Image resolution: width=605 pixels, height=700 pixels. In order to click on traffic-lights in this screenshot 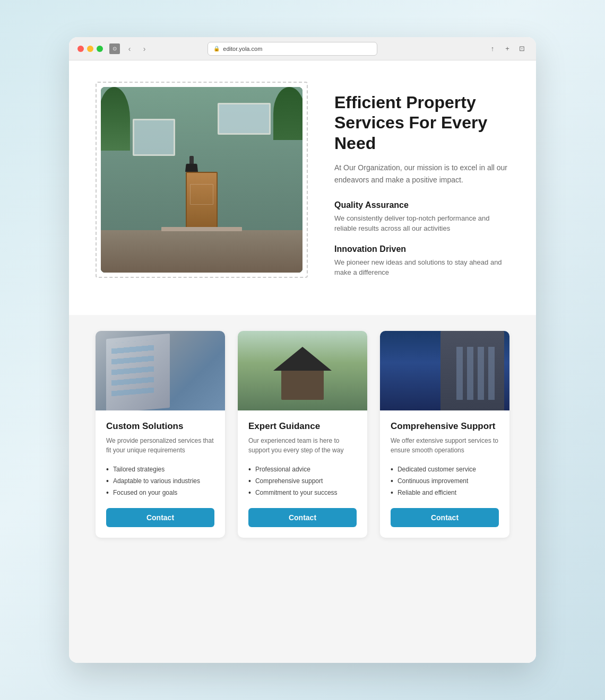, I will do `click(90, 49)`.